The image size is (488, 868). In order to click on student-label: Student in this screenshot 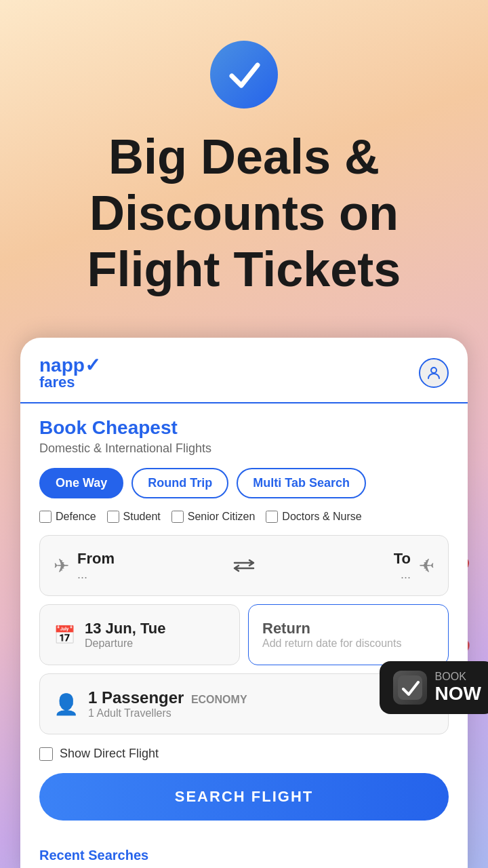, I will do `click(142, 517)`.